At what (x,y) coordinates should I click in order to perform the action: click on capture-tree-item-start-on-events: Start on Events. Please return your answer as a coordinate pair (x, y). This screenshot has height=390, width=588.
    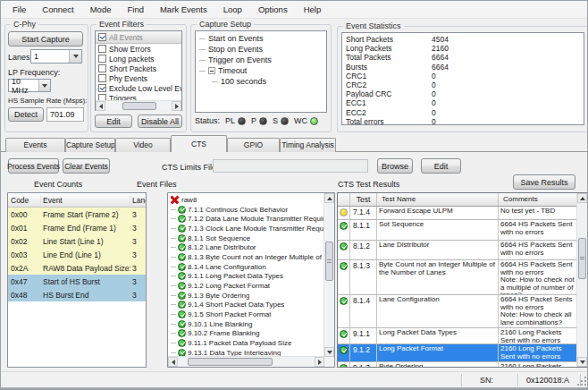
    Looking at the image, I should click on (261, 38).